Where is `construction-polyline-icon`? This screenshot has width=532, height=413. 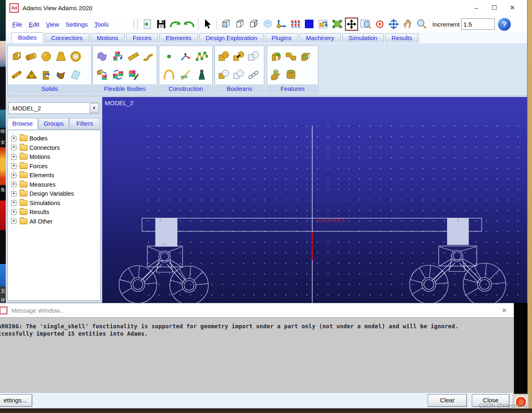 construction-polyline-icon is located at coordinates (202, 56).